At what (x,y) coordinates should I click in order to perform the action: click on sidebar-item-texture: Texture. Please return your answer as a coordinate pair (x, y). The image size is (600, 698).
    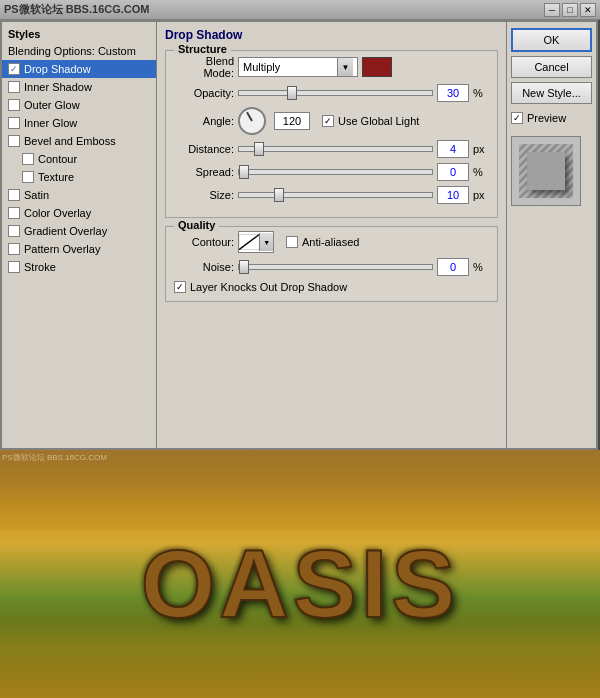
    Looking at the image, I should click on (79, 177).